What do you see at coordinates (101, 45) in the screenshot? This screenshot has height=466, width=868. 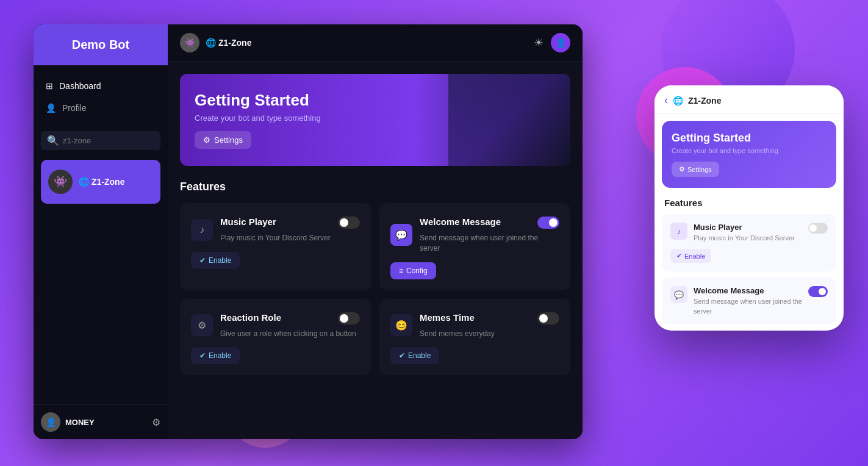 I see `sidebar-title: Demo Bot` at bounding box center [101, 45].